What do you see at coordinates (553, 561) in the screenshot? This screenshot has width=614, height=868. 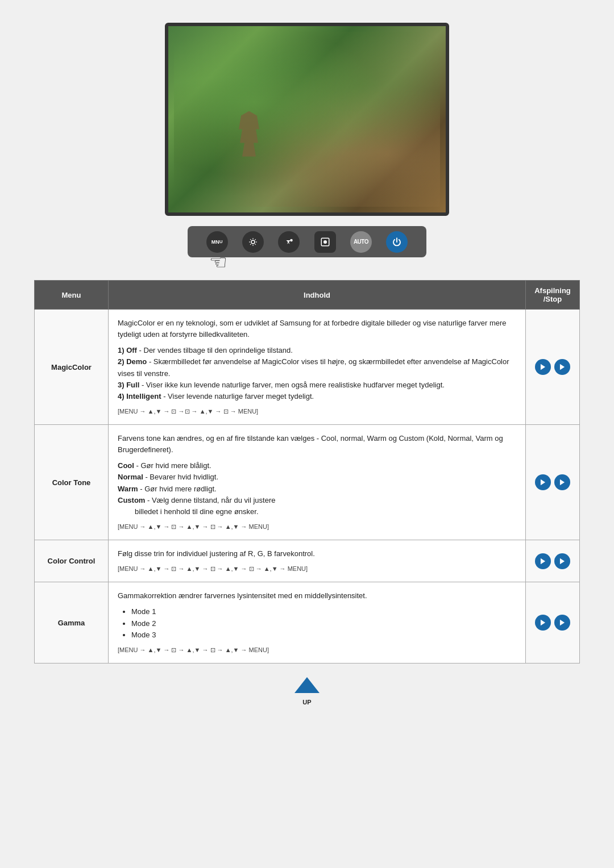 I see `play-icons-colorcontrol` at bounding box center [553, 561].